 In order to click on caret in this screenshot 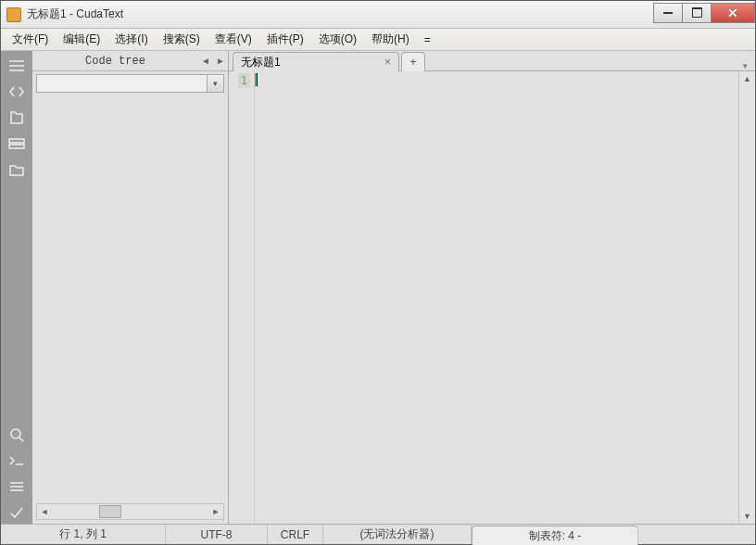, I will do `click(258, 80)`.